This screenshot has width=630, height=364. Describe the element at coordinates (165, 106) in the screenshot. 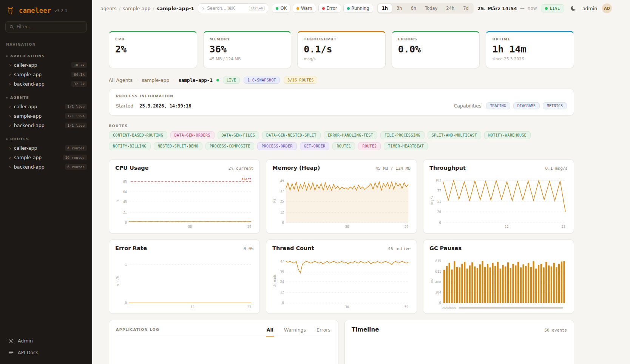

I see `started-value: 25.3.2026, 14:39:18` at that location.